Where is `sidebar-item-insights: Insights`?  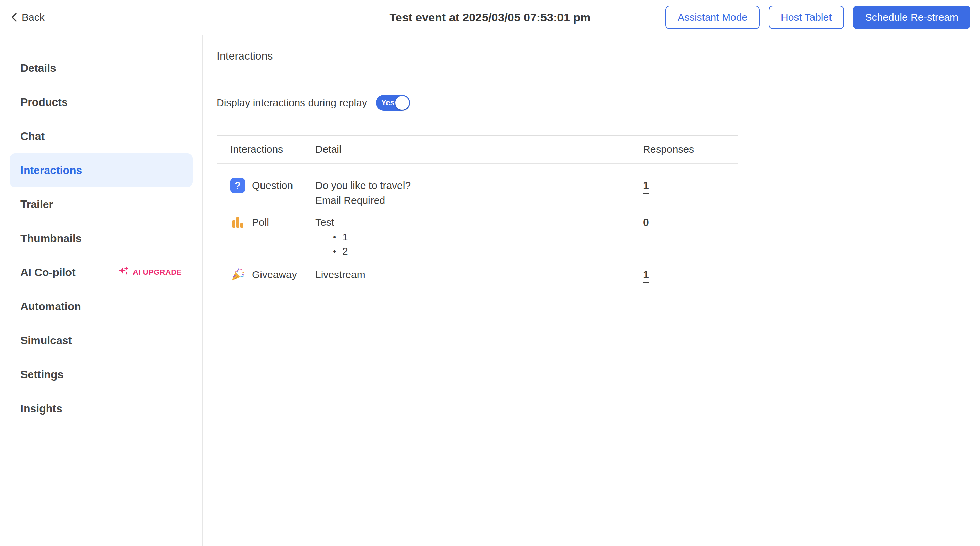 sidebar-item-insights: Insights is located at coordinates (101, 408).